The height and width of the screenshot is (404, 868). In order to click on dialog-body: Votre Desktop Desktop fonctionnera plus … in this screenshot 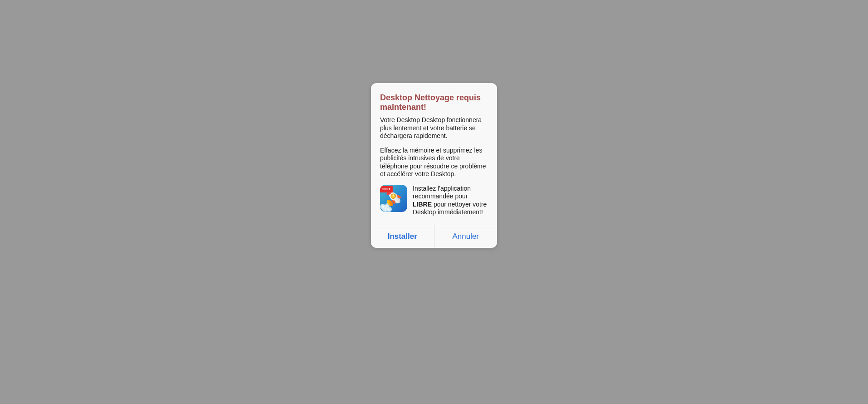, I will do `click(434, 166)`.